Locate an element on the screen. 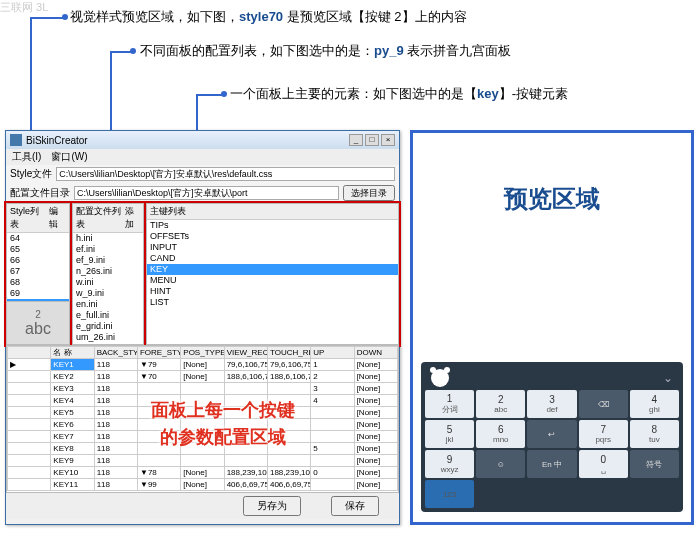 The width and height of the screenshot is (700, 547). table-row: KEY11118▼99[None]406,6,69,75406,6,69,75[… is located at coordinates (203, 485).